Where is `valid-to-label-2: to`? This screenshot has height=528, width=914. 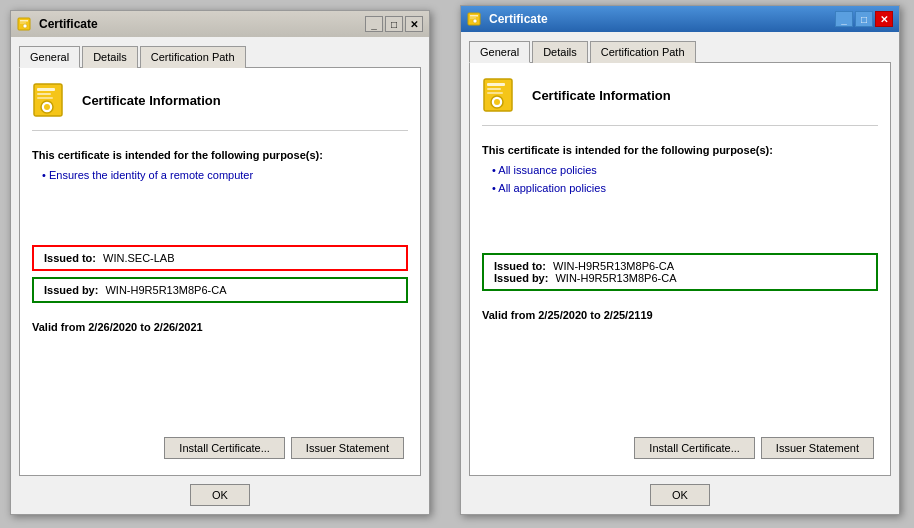 valid-to-label-2: to is located at coordinates (595, 315).